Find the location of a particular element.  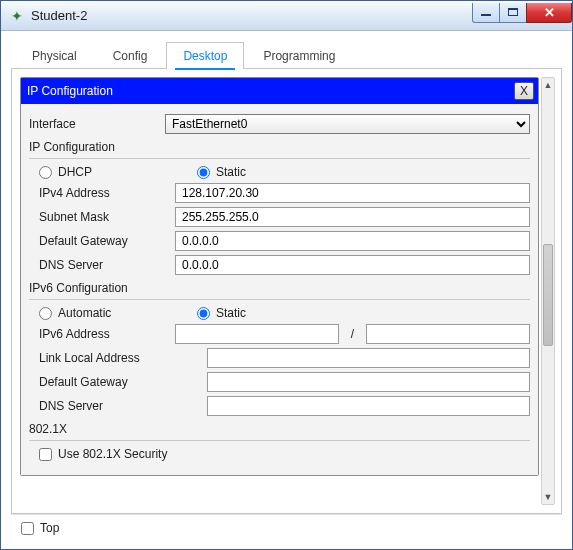

scroll-up-button: ▲ is located at coordinates (548, 85).